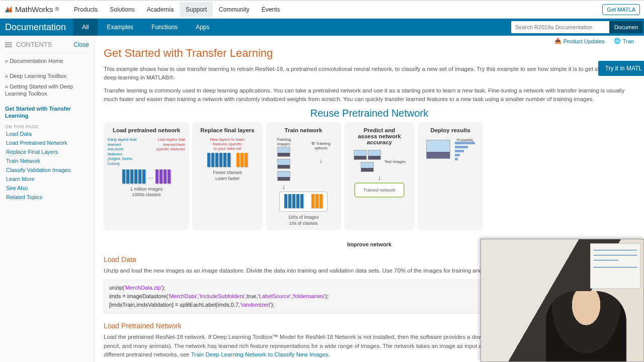 The width and height of the screenshot is (644, 362). Describe the element at coordinates (202, 27) in the screenshot. I see `tab-apps: Apps` at that location.